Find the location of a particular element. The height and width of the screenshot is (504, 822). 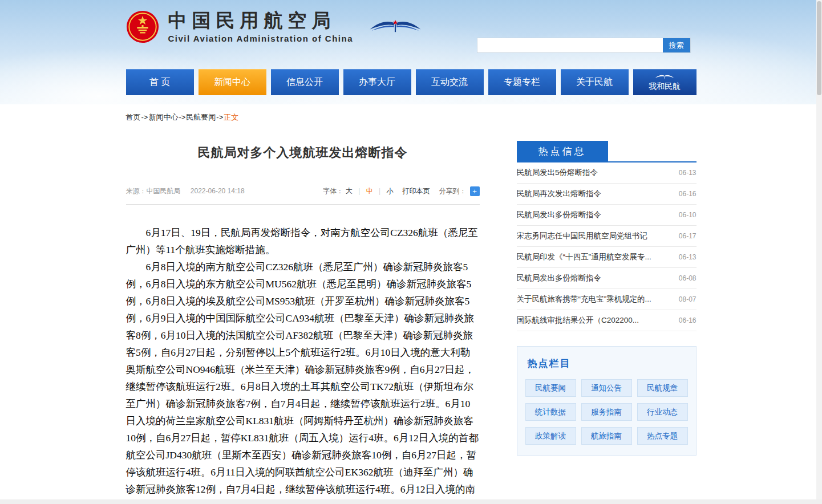

hot-info-link: 关于民航旅客携带“充电宝”乘机规定的... is located at coordinates (594, 299).